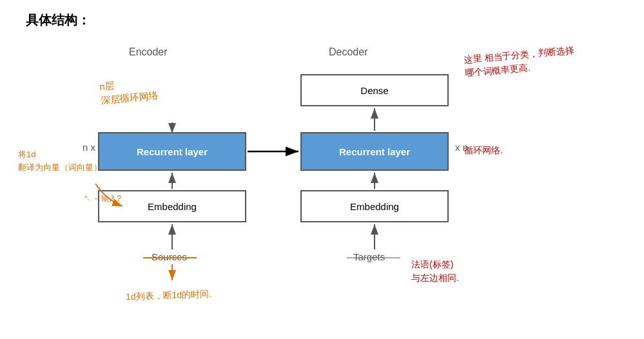 The height and width of the screenshot is (339, 644). I want to click on encoder-label: Encoder, so click(148, 52).